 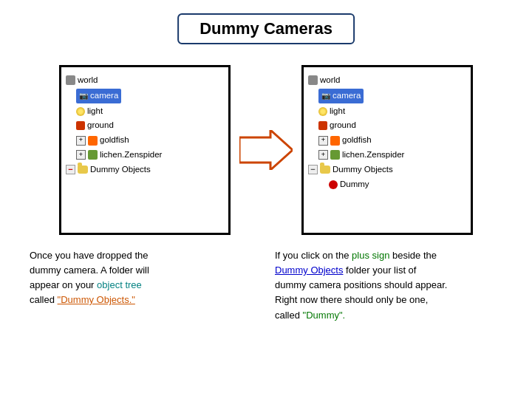 I want to click on right-text-line2: Dummy Objects folder your list of, so click(x=389, y=270).